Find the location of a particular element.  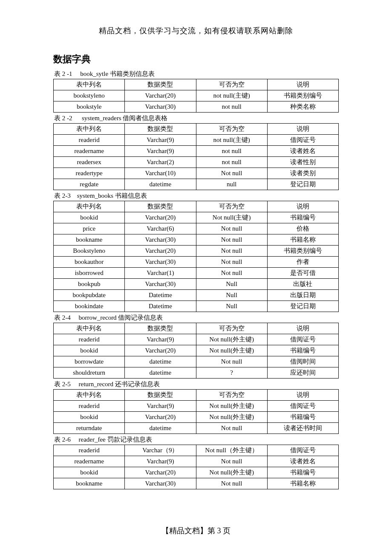

table-caption: 表 2-5 return_record 还书记录信息表 is located at coordinates (196, 384).